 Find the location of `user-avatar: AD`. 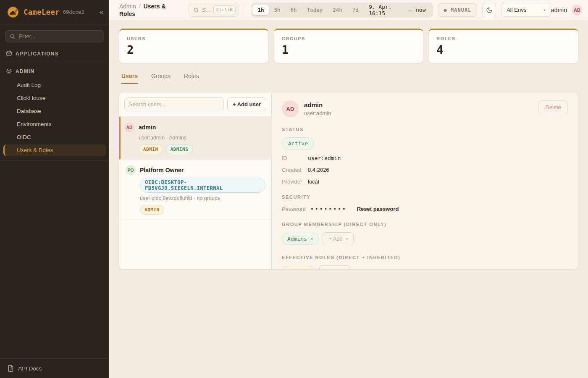

user-avatar: AD is located at coordinates (577, 10).